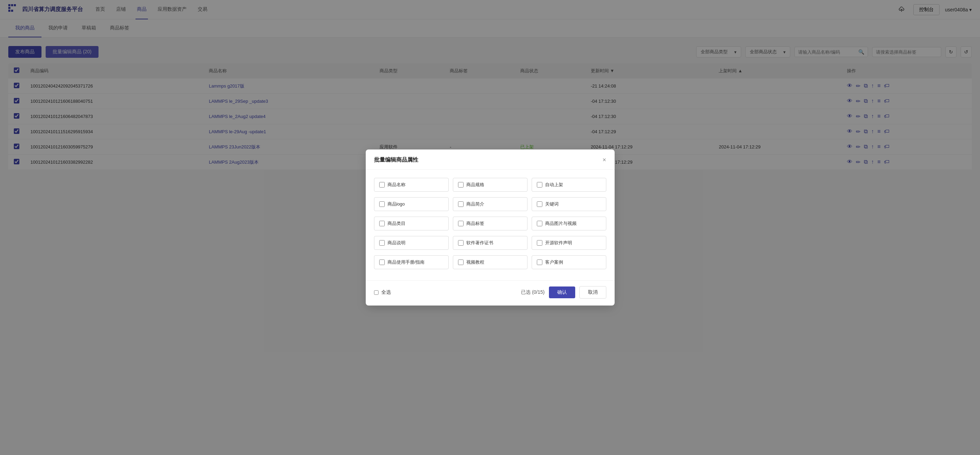  I want to click on modal-close-btn: ×, so click(605, 160).